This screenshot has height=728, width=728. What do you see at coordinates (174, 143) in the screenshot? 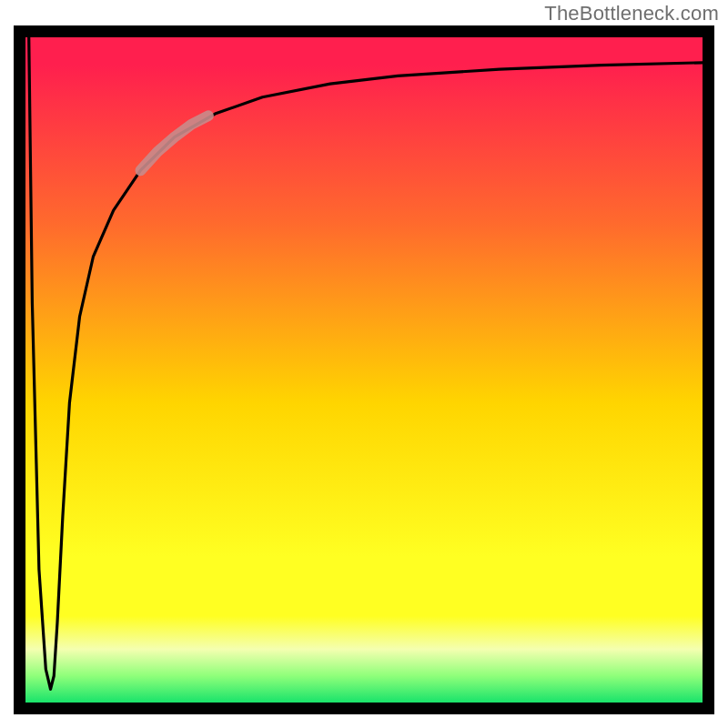
I see `highlight-segment` at bounding box center [174, 143].